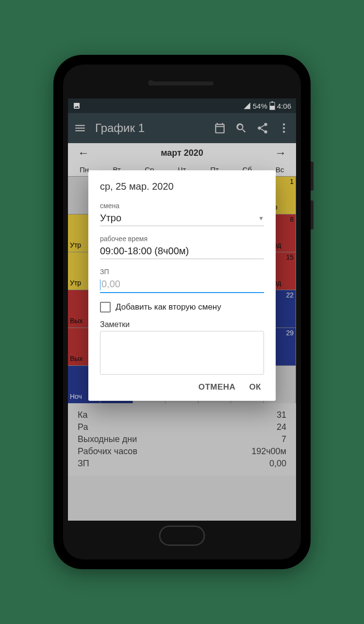 The width and height of the screenshot is (364, 624). What do you see at coordinates (182, 83) in the screenshot?
I see `phone-speaker` at bounding box center [182, 83].